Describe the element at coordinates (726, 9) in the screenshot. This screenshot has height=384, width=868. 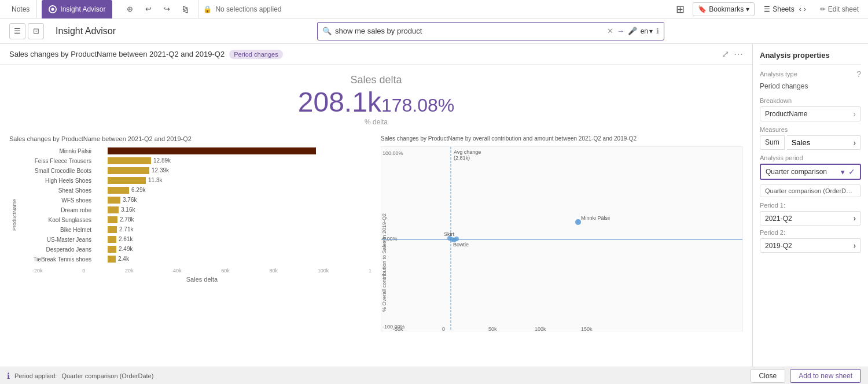
I see `bookmarks-label: Bookmarks` at that location.